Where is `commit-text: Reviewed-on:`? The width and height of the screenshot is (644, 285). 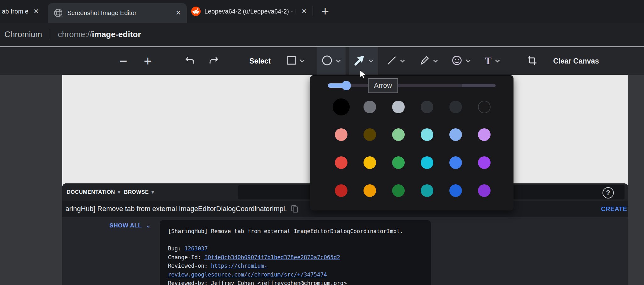 commit-text: Reviewed-on: is located at coordinates (189, 266).